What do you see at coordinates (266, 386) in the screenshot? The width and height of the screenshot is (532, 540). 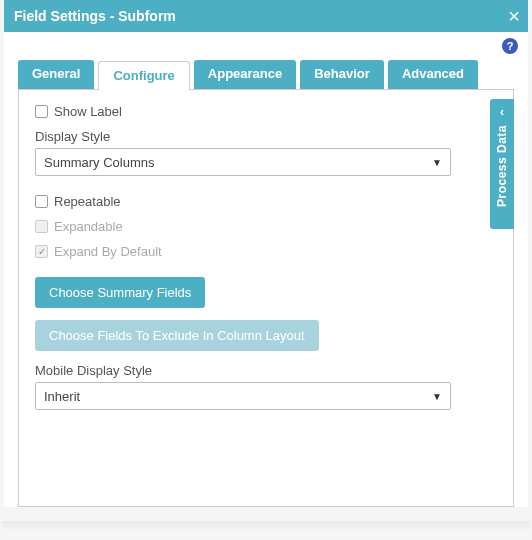 I see `mobile-display-row: Mobile Display Style Inherit ▼` at bounding box center [266, 386].